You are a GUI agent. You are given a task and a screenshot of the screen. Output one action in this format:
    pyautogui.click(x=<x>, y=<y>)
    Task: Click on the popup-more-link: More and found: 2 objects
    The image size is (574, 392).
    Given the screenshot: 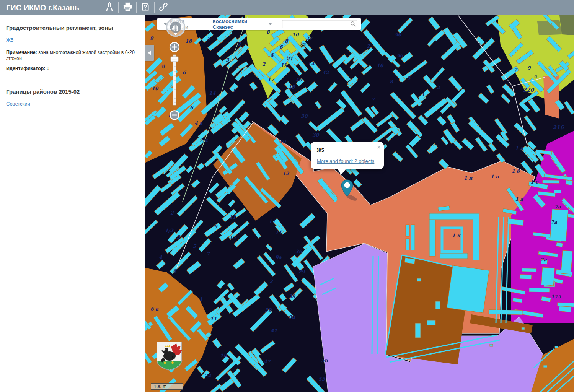 What is the action you would take?
    pyautogui.click(x=346, y=161)
    